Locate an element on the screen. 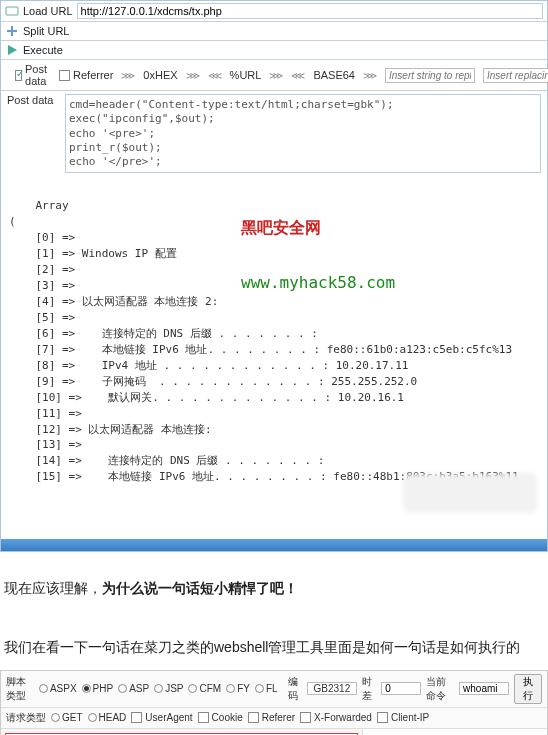 Image resolution: width=548 pixels, height=735 pixels. urlpct-btn: %URL is located at coordinates (246, 75).